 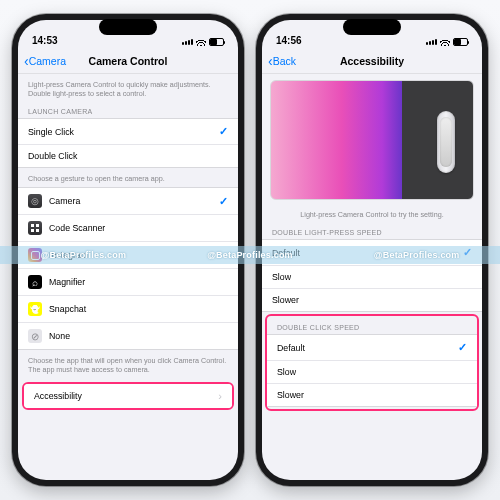 What do you see at coordinates (220, 396) in the screenshot?
I see `chevron-right-icon: ›` at bounding box center [220, 396].